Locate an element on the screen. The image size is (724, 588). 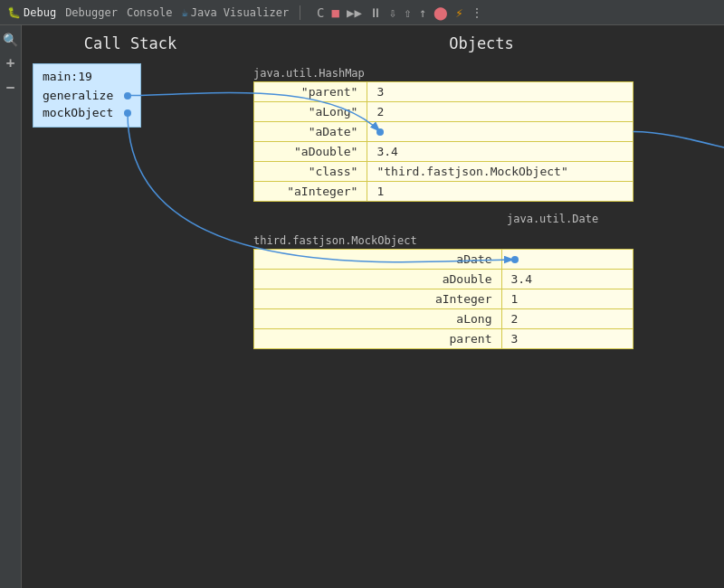
hashmap-row-1: "aLong"2 is located at coordinates (443, 112).